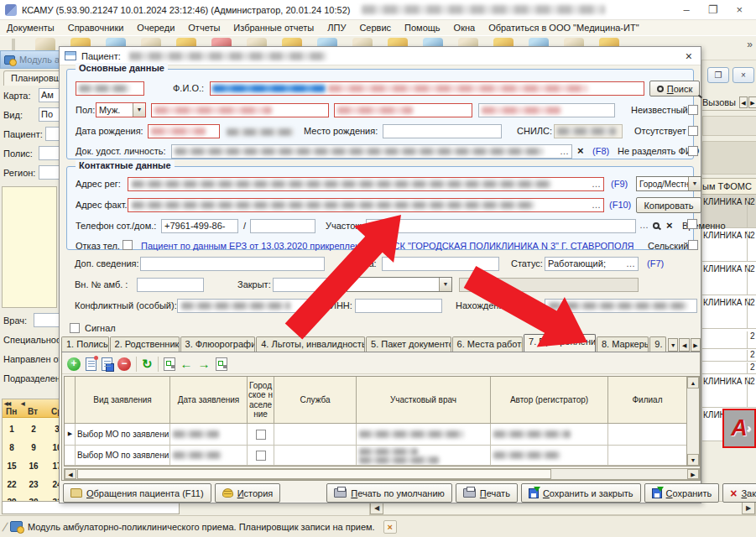  I want to click on toolbar-overflow-button: », so click(750, 44).